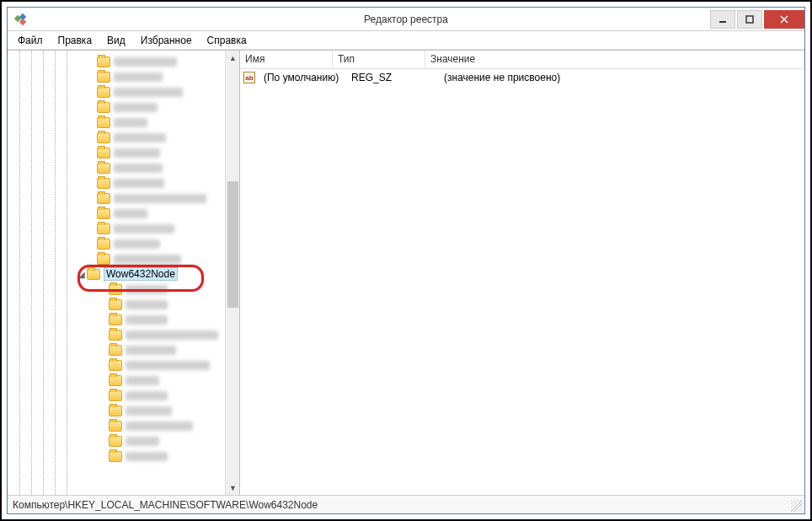  Describe the element at coordinates (615, 59) in the screenshot. I see `column-header-value: Значение` at that location.